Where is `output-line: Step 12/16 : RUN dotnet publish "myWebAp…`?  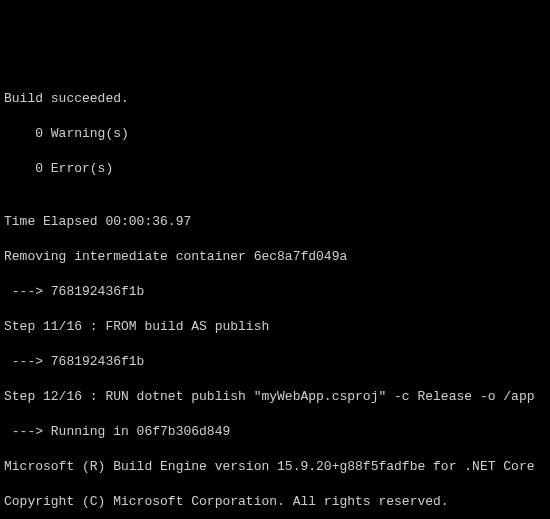 output-line: Step 12/16 : RUN dotnet publish "myWebAp… is located at coordinates (275, 397).